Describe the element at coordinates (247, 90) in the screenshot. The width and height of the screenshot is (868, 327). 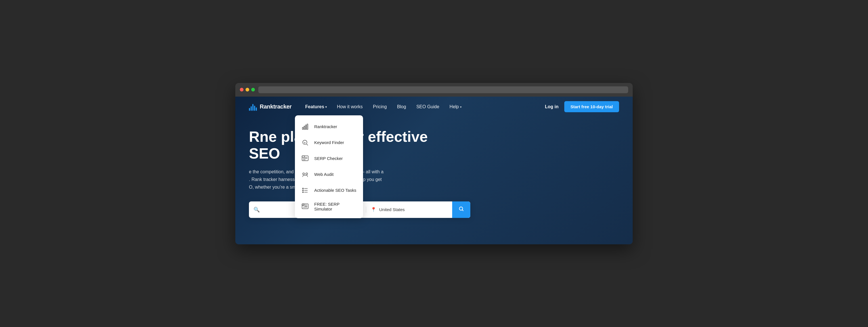
I see `traffic-lights` at that location.